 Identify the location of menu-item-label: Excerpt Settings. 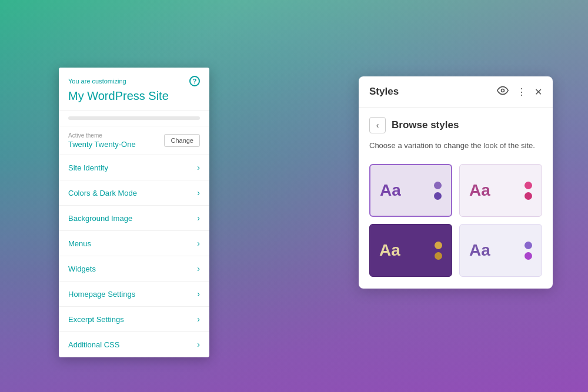
(96, 320).